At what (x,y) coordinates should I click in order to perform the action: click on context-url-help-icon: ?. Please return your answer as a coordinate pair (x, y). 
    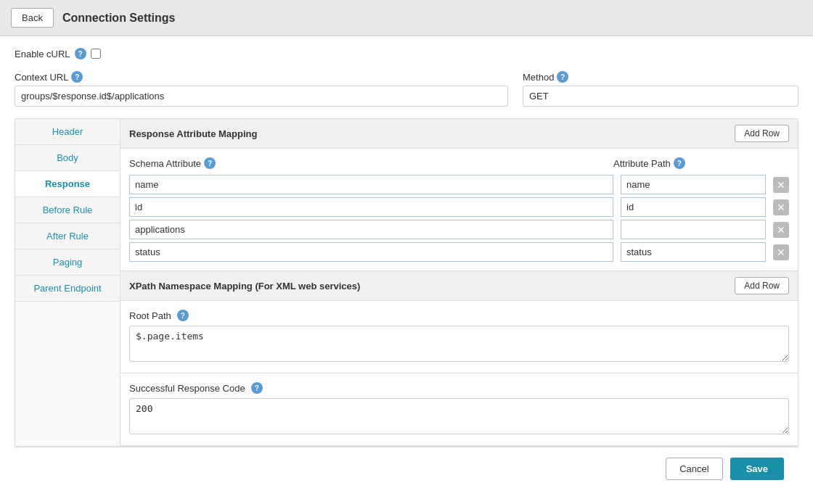
    Looking at the image, I should click on (77, 77).